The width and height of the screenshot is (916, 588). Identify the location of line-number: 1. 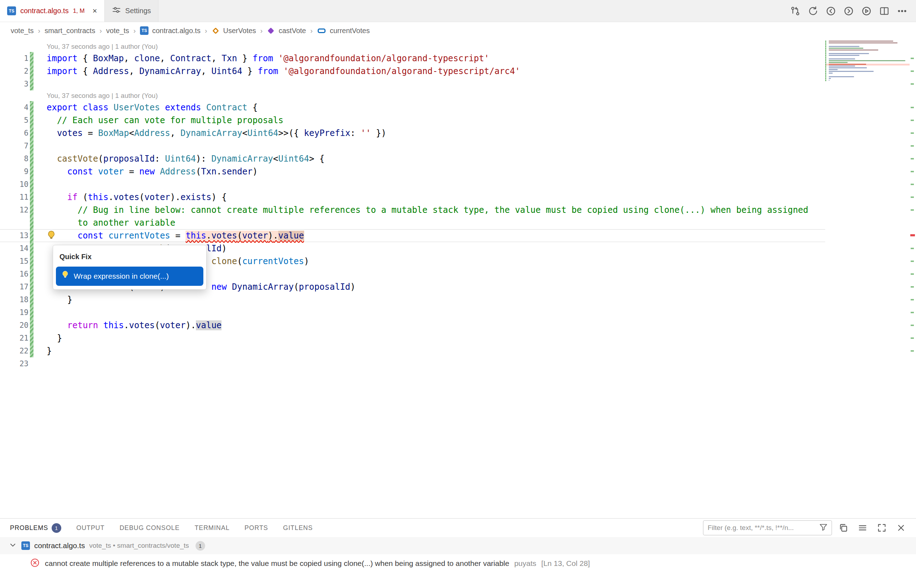
(15, 58).